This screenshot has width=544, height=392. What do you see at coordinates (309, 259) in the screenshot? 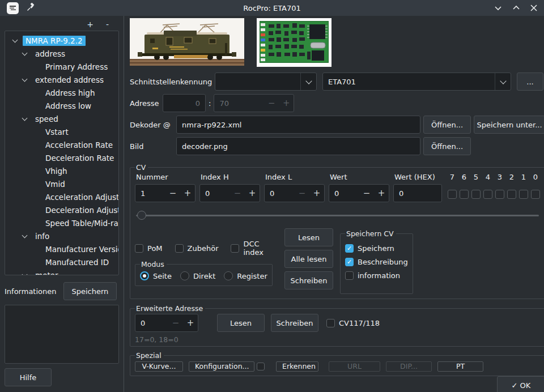
I see `cv-alle-lesen-button: Alle lesen` at bounding box center [309, 259].